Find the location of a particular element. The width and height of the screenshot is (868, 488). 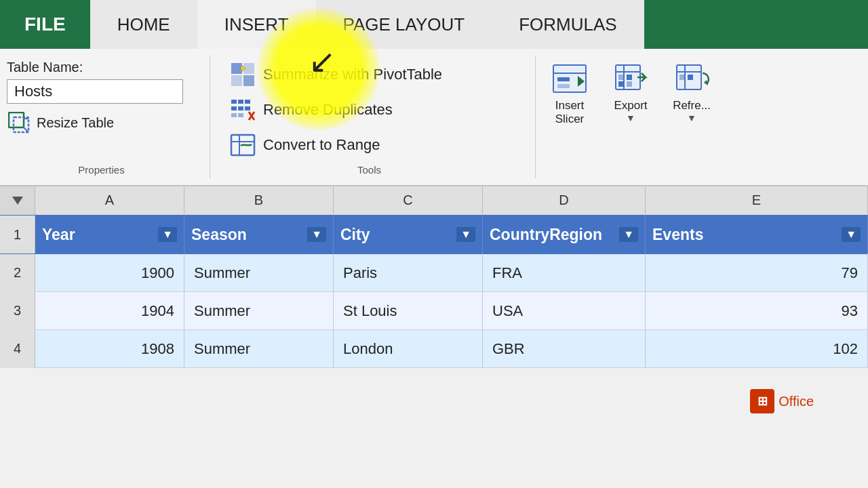

resize-table-button: Resize Table is located at coordinates (60, 123).